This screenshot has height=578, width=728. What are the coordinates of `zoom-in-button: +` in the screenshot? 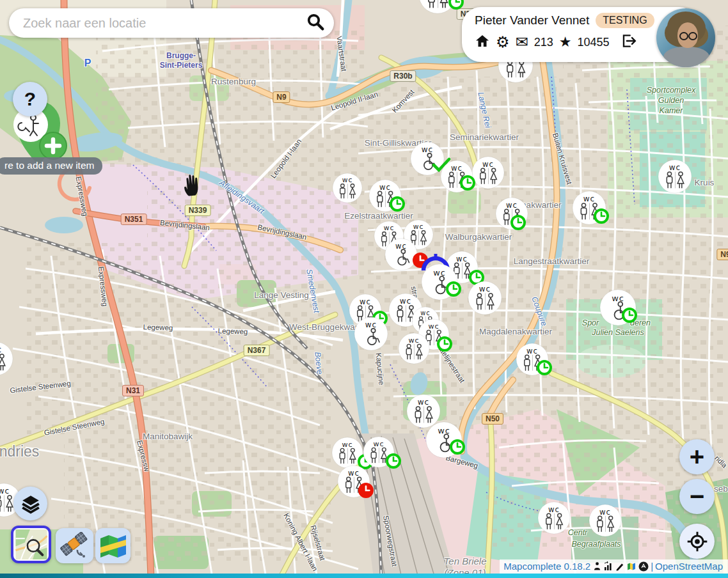 It's located at (697, 457).